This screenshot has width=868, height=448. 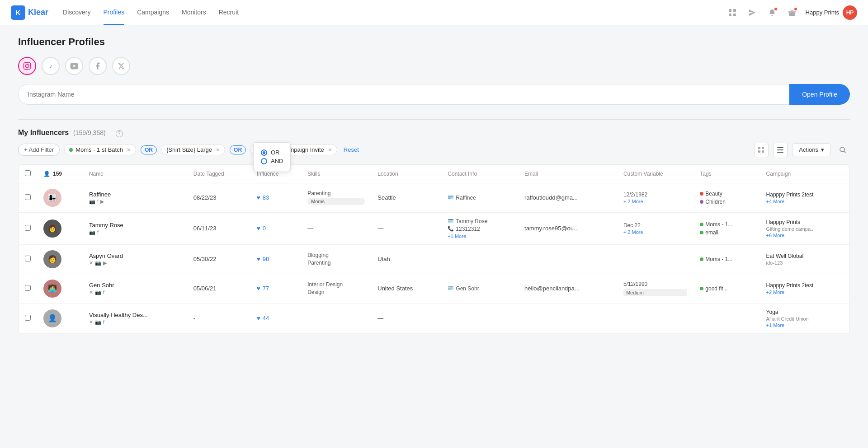 I want to click on influence-value: 44, so click(x=266, y=318).